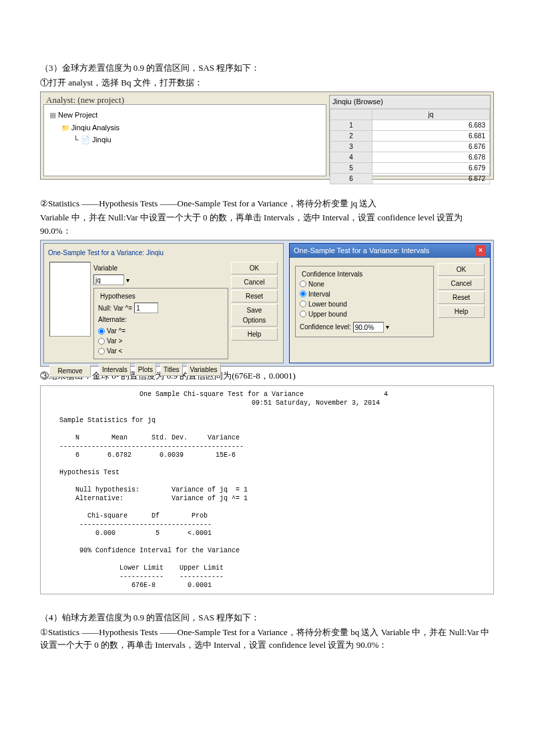 Image resolution: width=534 pixels, height=756 pixels. Describe the element at coordinates (387, 327) in the screenshot. I see `dropdown-icon: ▾` at that location.